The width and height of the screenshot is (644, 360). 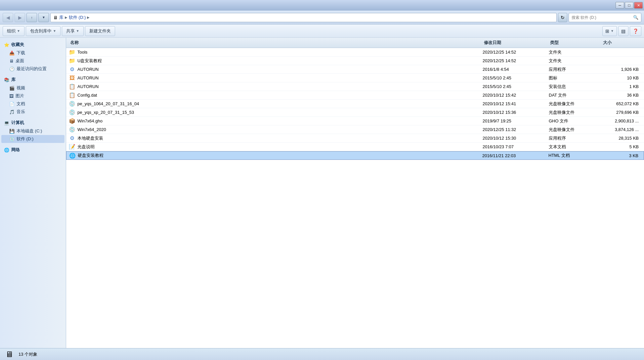 What do you see at coordinates (575, 95) in the screenshot?
I see `file-type: DAT 文件` at bounding box center [575, 95].